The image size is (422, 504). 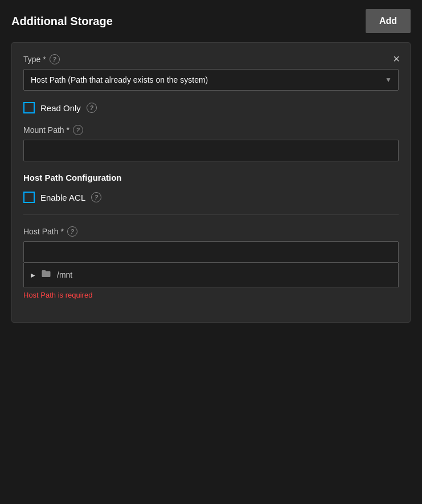 What do you see at coordinates (211, 178) in the screenshot?
I see `host-path-config-title: Host Path Configuration` at bounding box center [211, 178].